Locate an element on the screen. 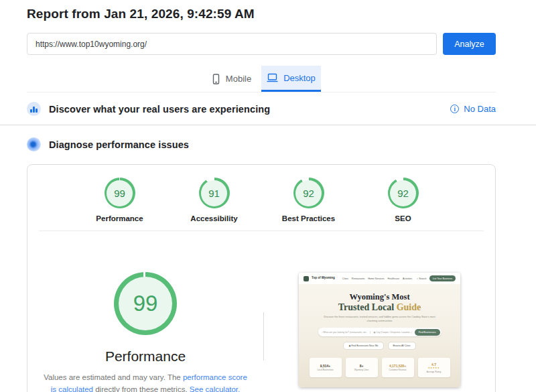 The width and height of the screenshot is (536, 392). preview-hero: Wyoming's Most Trusted Local Guide Disco… is located at coordinates (379, 308).